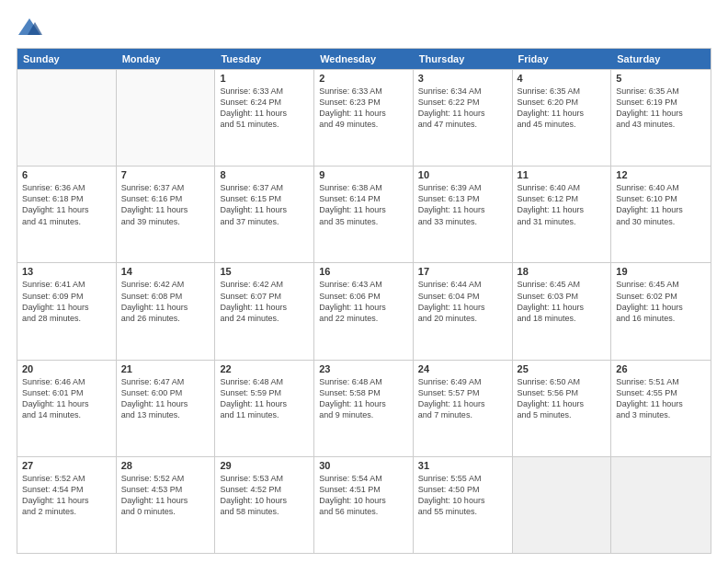  I want to click on weekday-header-thursday: Thursday, so click(463, 59).